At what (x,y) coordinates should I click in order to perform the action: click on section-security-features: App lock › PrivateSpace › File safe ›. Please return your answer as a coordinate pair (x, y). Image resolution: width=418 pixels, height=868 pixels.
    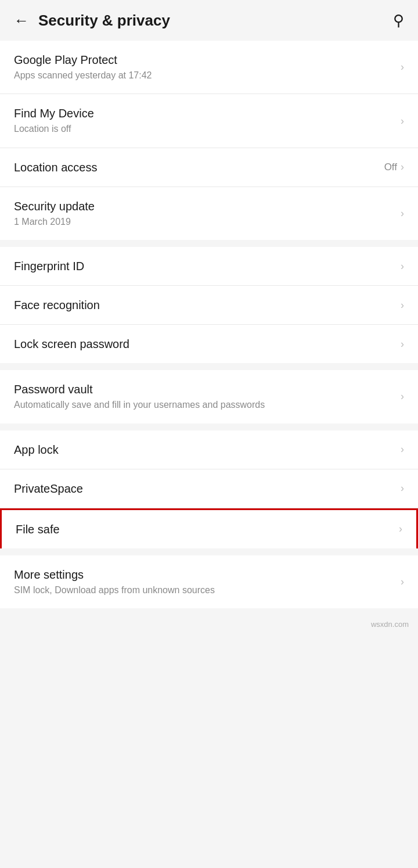
    Looking at the image, I should click on (209, 489).